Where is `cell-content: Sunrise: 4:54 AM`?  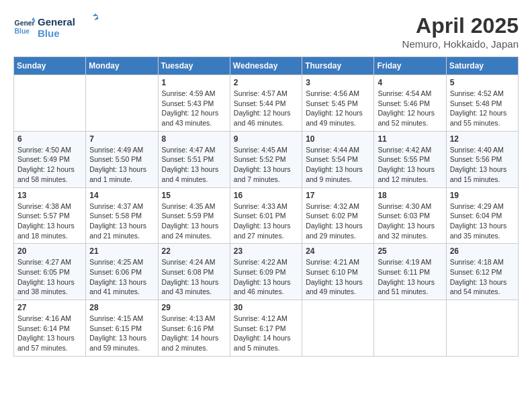
cell-content: Sunrise: 4:54 AM is located at coordinates (410, 94).